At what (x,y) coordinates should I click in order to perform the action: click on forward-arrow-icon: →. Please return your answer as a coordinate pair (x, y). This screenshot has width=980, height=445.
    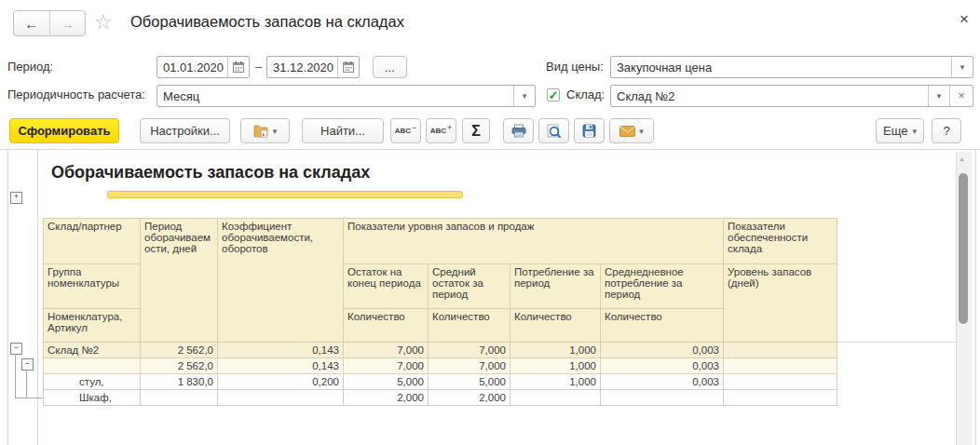
    Looking at the image, I should click on (68, 23).